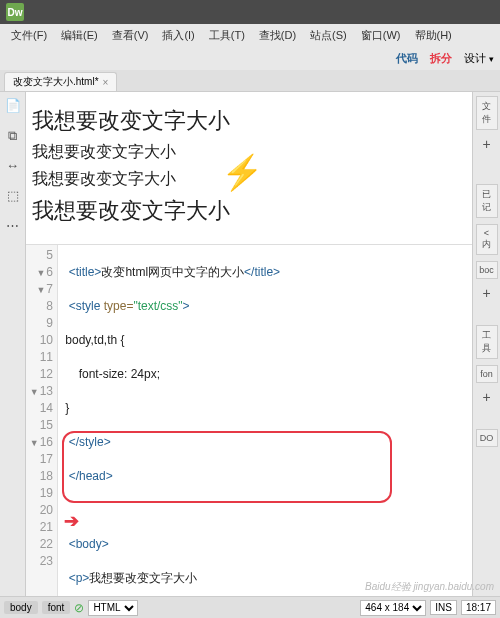  I want to click on document-tab: 改变文字大小.html* ×, so click(60, 82).